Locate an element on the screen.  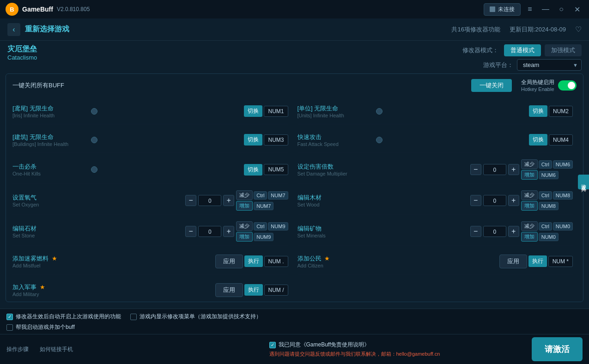
close-button: ✕ is located at coordinates (577, 9).